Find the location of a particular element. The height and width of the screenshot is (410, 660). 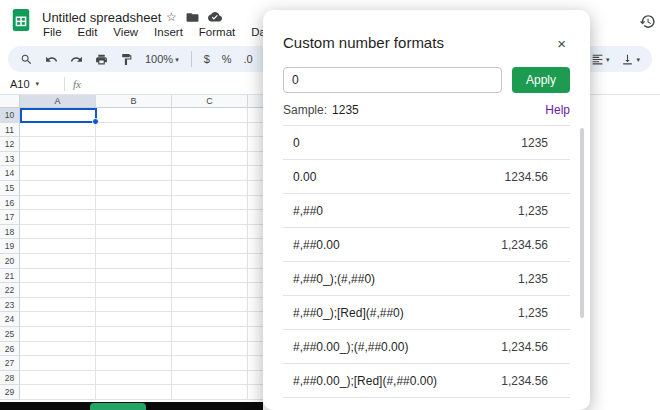

vertical-align-button: ▾ is located at coordinates (630, 60).